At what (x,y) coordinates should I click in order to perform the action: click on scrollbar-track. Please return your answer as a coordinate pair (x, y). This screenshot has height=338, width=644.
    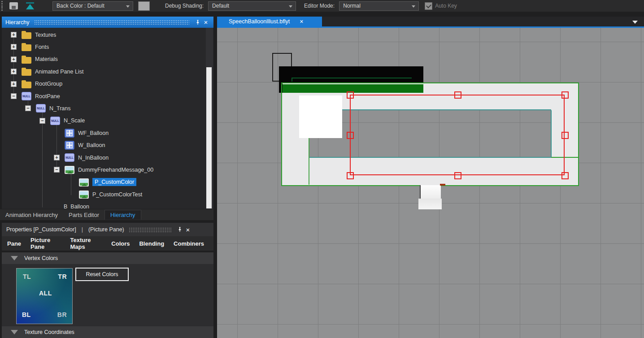
    Looking at the image, I should click on (209, 118).